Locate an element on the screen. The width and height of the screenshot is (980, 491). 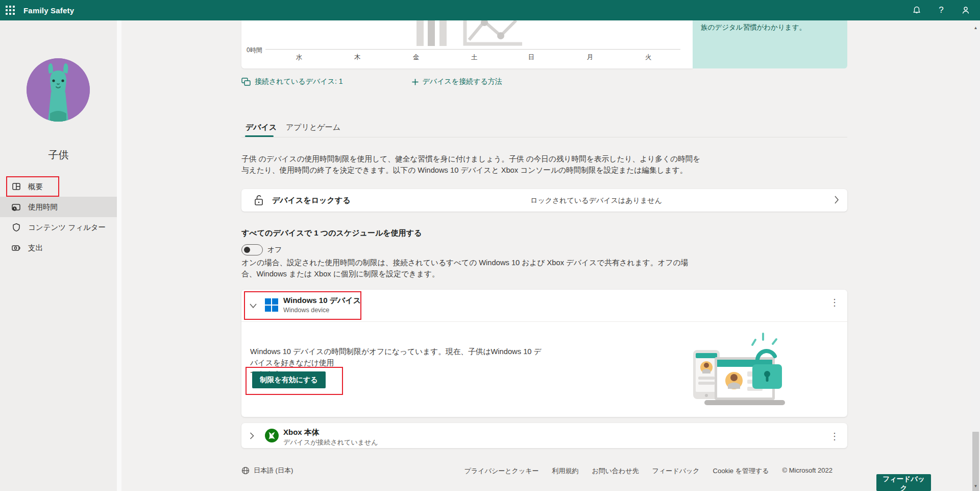
devices-lock-illustration is located at coordinates (739, 370).